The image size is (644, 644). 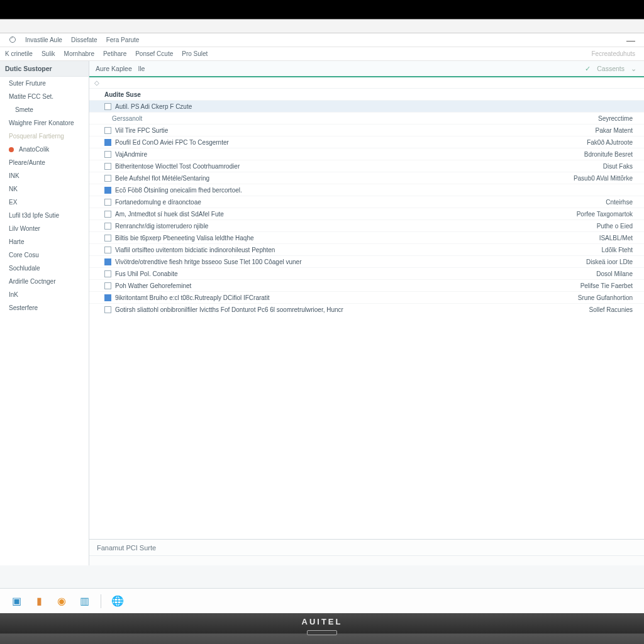 What do you see at coordinates (44, 162) in the screenshot?
I see `sidebar-item: Pleare/Aunte` at bounding box center [44, 162].